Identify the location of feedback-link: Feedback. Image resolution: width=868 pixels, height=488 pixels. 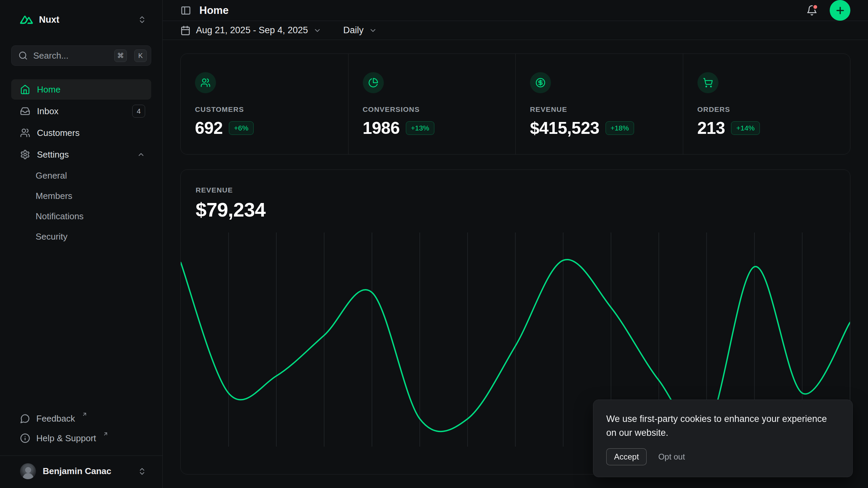
(81, 419).